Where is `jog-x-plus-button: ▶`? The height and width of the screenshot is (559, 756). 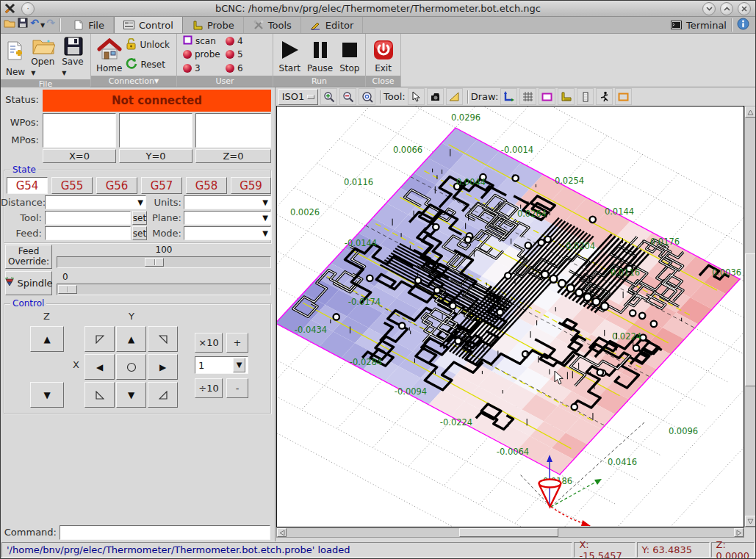 jog-x-plus-button: ▶ is located at coordinates (163, 367).